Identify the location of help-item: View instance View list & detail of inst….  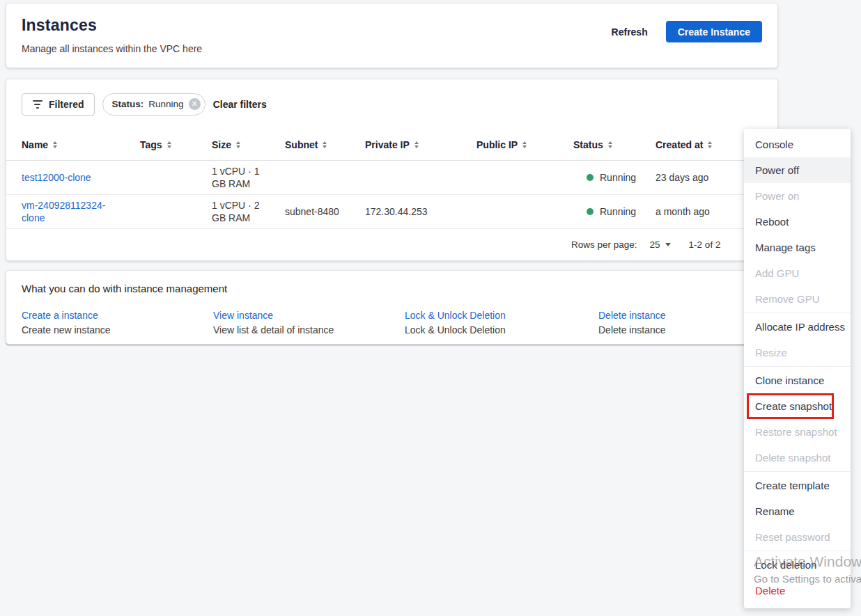
(309, 323).